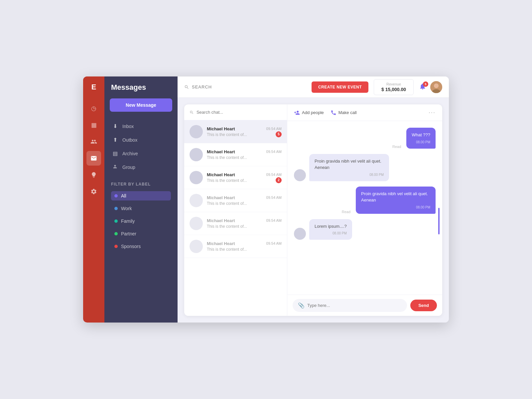  What do you see at coordinates (141, 140) in the screenshot?
I see `sidebar-item-outbox: ⬆ Outbox` at bounding box center [141, 140].